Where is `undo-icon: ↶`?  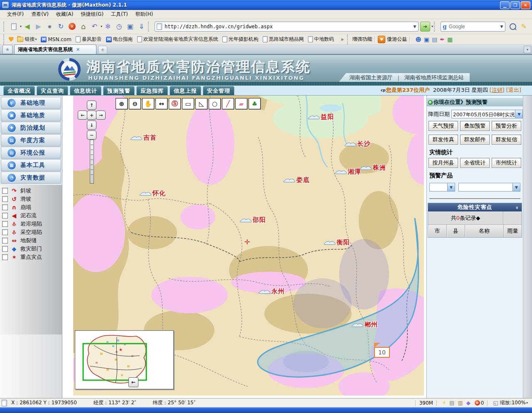 undo-icon: ↶ is located at coordinates (95, 27).